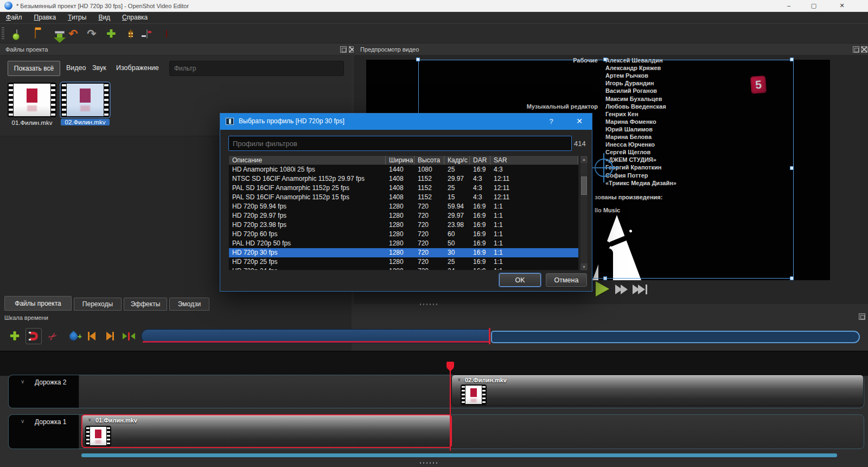 The image size is (868, 467). What do you see at coordinates (450, 365) in the screenshot?
I see `playhead-marker` at bounding box center [450, 365].